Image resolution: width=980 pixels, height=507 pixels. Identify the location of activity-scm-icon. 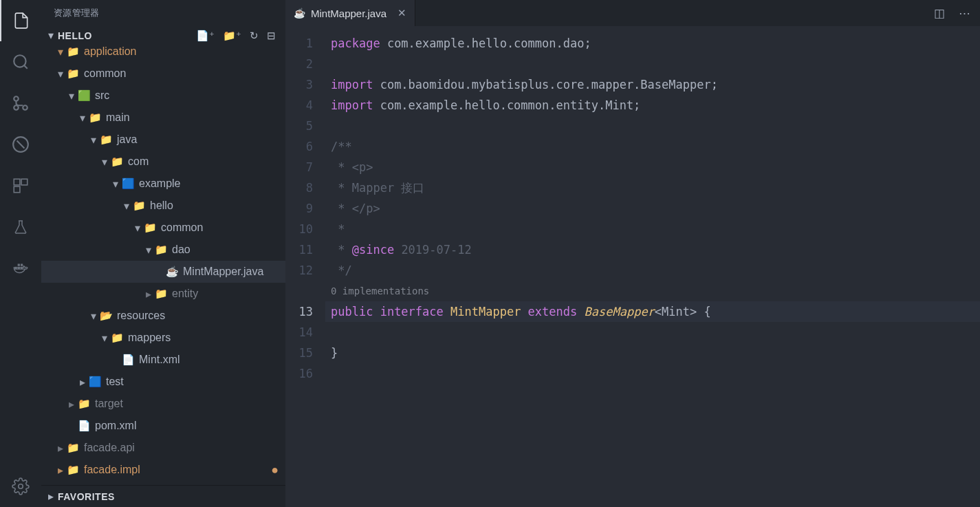
(21, 103).